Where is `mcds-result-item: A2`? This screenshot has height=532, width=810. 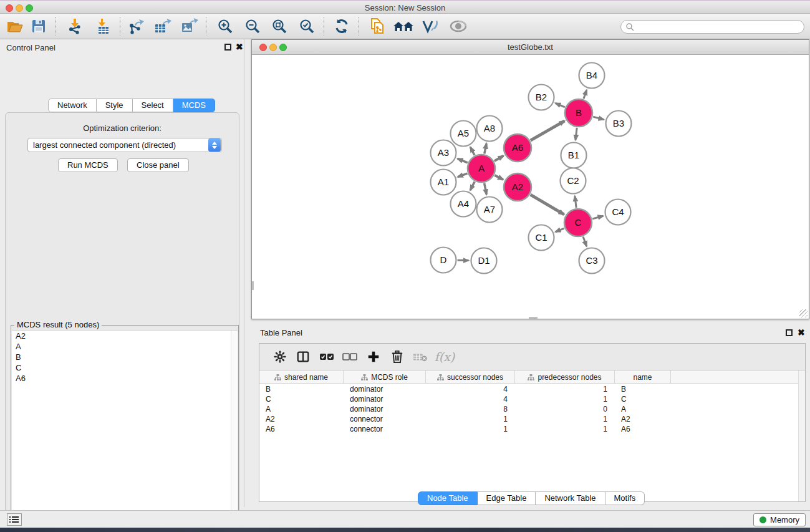
mcds-result-item: A2 is located at coordinates (125, 336).